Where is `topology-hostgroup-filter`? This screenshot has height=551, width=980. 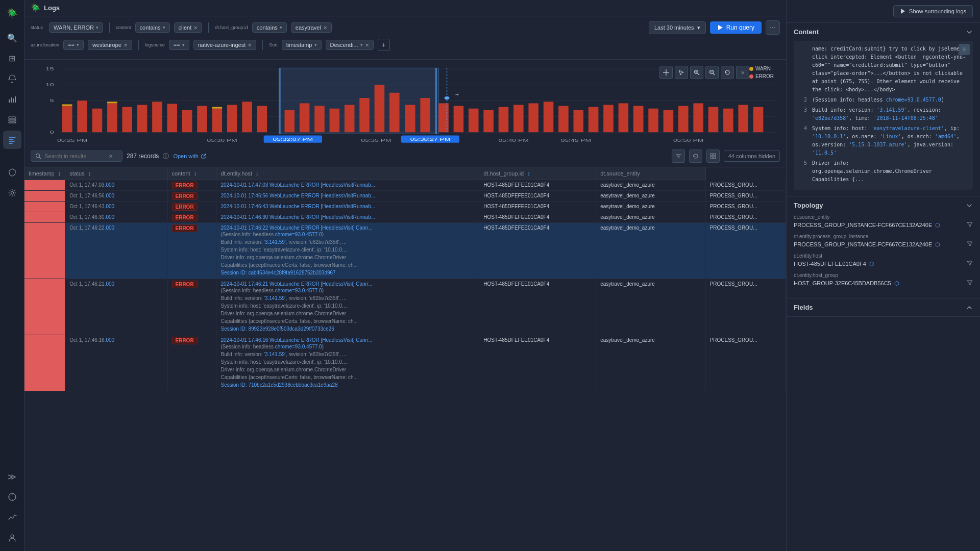
topology-hostgroup-filter is located at coordinates (970, 283).